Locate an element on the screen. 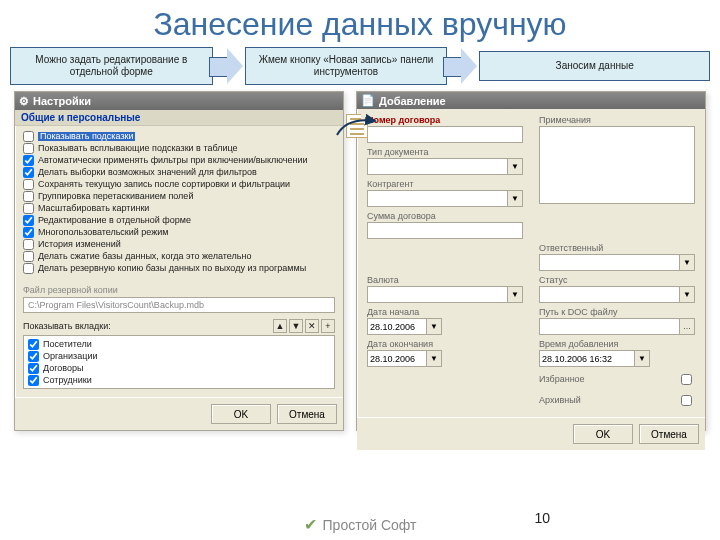 The image size is (720, 540). field-status: Статус ▼ is located at coordinates (617, 289).